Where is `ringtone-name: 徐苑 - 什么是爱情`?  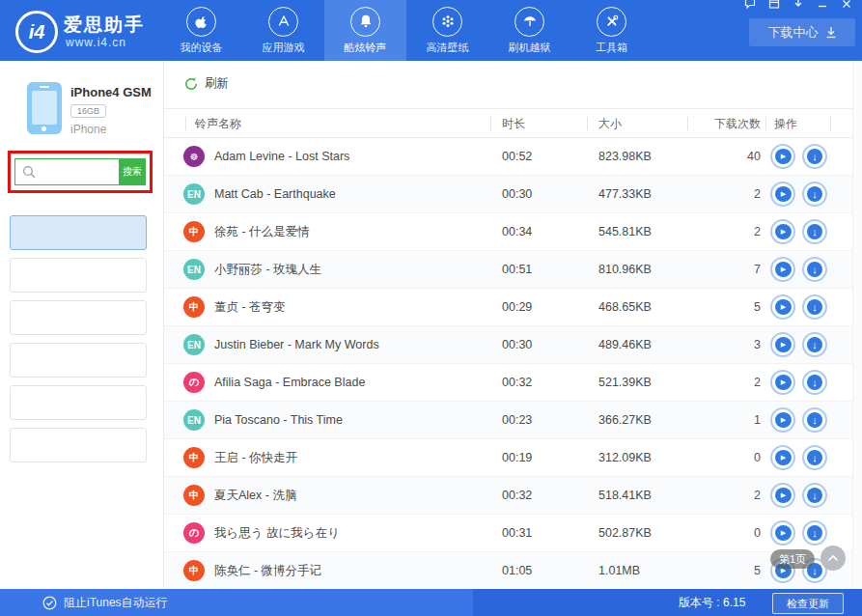
ringtone-name: 徐苑 - 什么是爱情 is located at coordinates (263, 232).